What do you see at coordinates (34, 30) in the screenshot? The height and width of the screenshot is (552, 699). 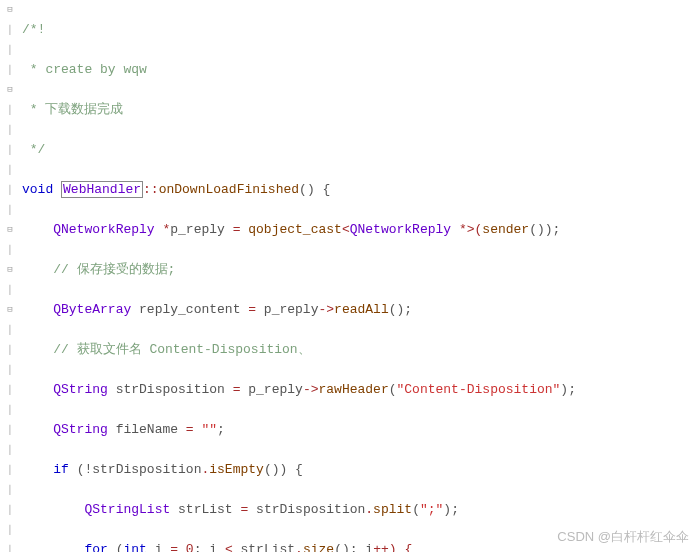 I see `comment-block-start: /*!` at bounding box center [34, 30].